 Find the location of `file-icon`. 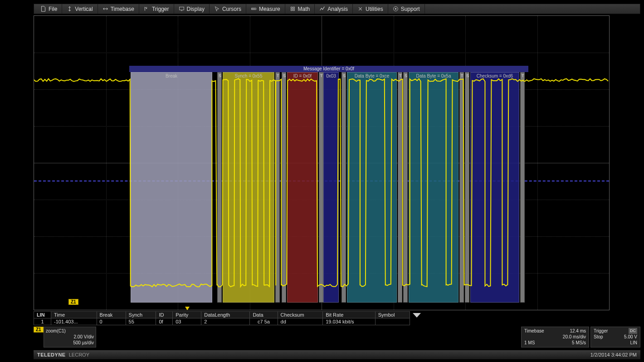

file-icon is located at coordinates (44, 9).